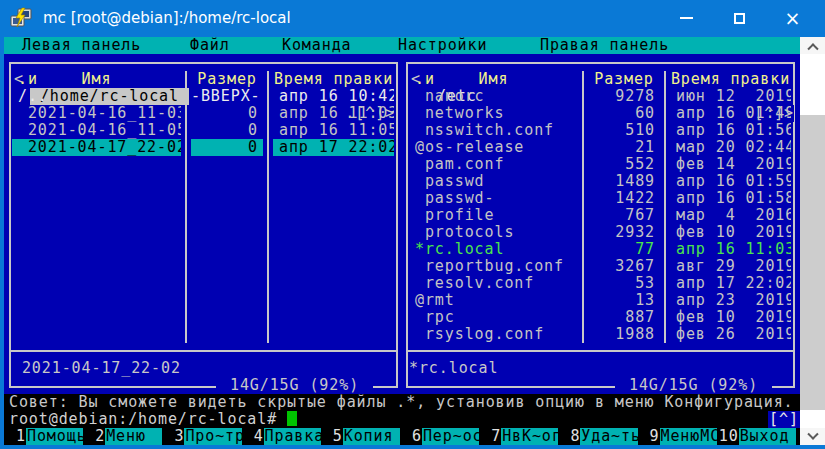 The width and height of the screenshot is (825, 449). I want to click on file-mtime: апр 16 01:49, so click(730, 114).